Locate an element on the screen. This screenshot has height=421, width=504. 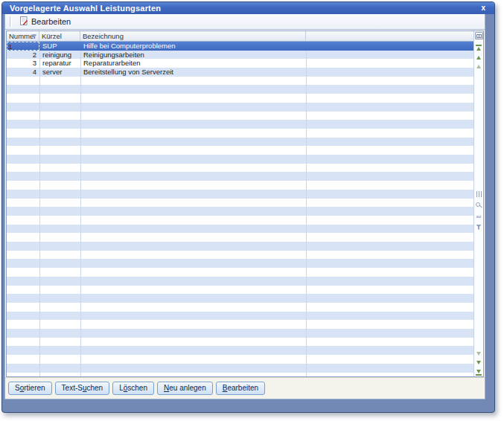
button-label: earbeiten is located at coordinates (243, 388).